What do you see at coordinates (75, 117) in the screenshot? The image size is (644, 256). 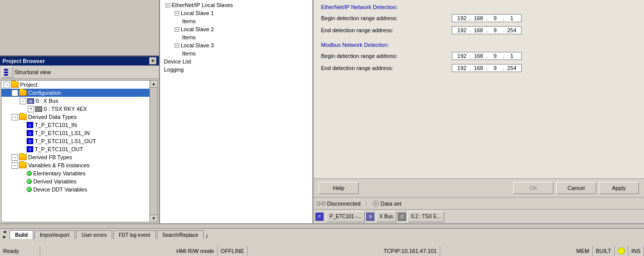 I see `tree-row-derived-data: − Derived Data Types` at bounding box center [75, 117].